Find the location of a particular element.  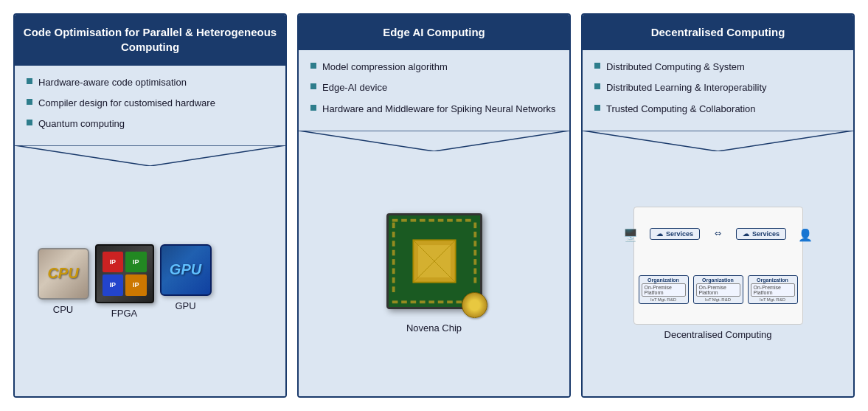

card-decentral-bullets: Distributed Computing & System Distribut… is located at coordinates (718, 90).